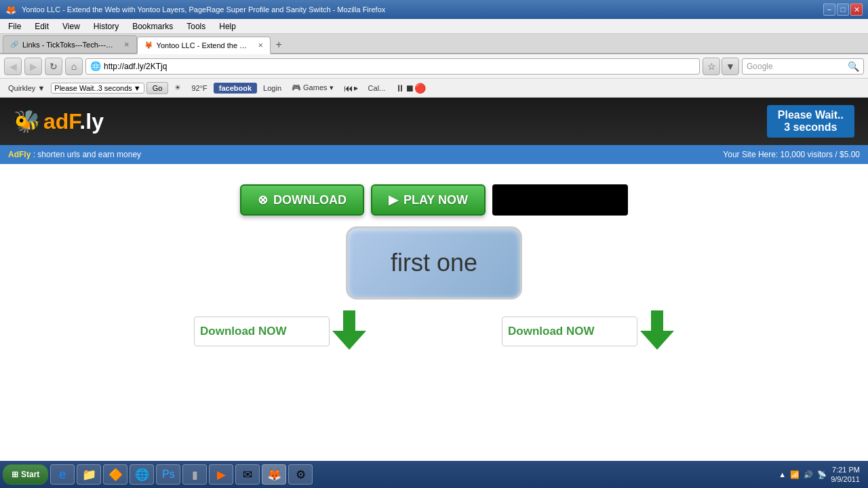 The image size is (868, 488). I want to click on address-icon: 🌐, so click(96, 66).